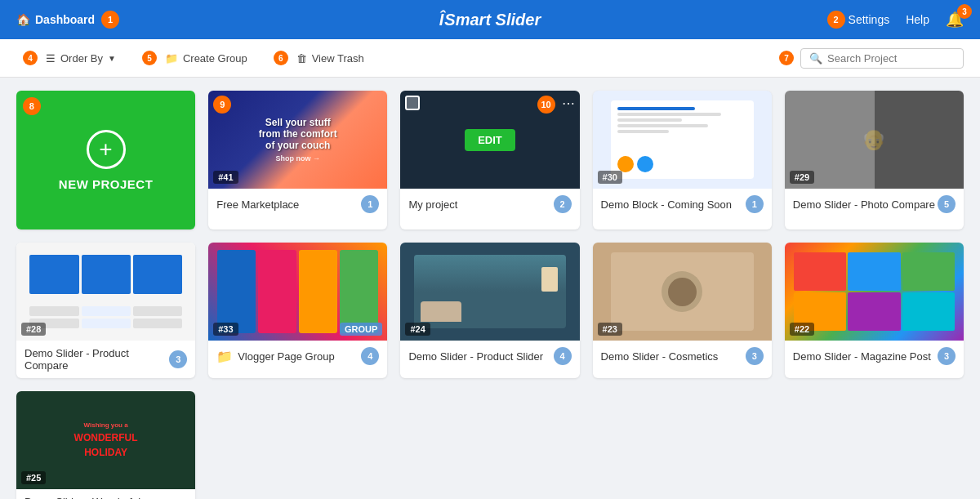 This screenshot has width=980, height=499. What do you see at coordinates (370, 356) in the screenshot?
I see `card-count-vlogger: 4` at bounding box center [370, 356].